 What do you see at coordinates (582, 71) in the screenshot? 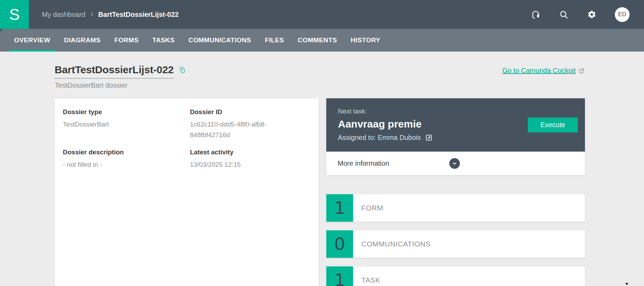
I see `external-link-icon` at bounding box center [582, 71].